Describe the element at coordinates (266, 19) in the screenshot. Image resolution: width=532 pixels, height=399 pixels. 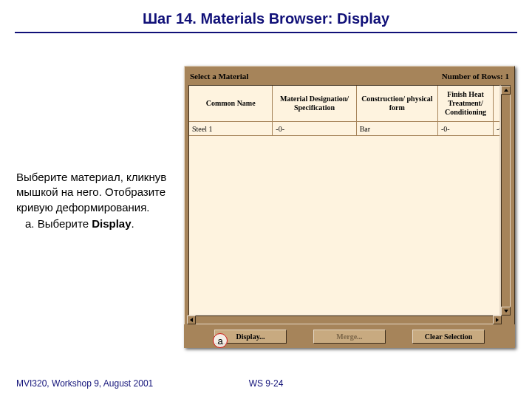
I see `page-title: Шаг 14. Materials Browser: Display` at that location.